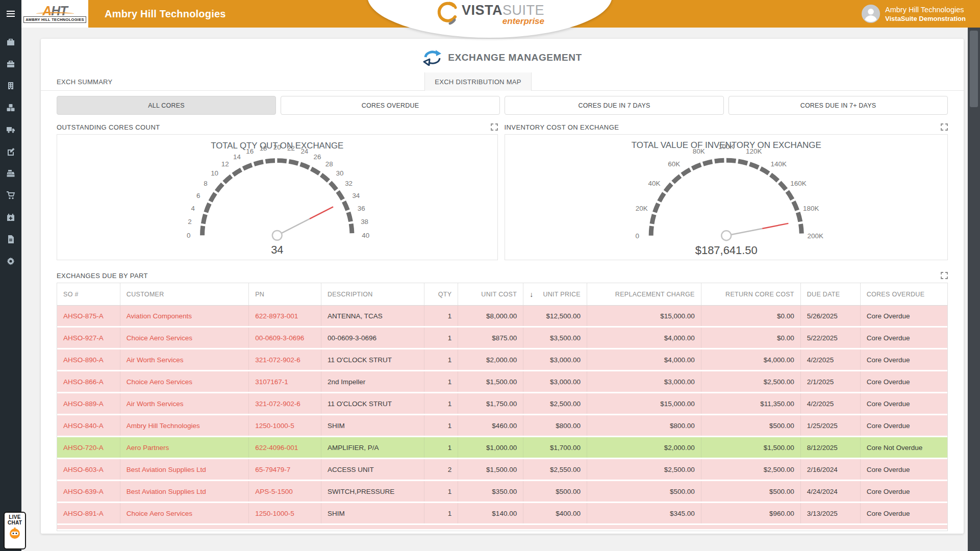  What do you see at coordinates (490, 294) in the screenshot?
I see `column-header-unit_cost: UNIT COST` at bounding box center [490, 294].